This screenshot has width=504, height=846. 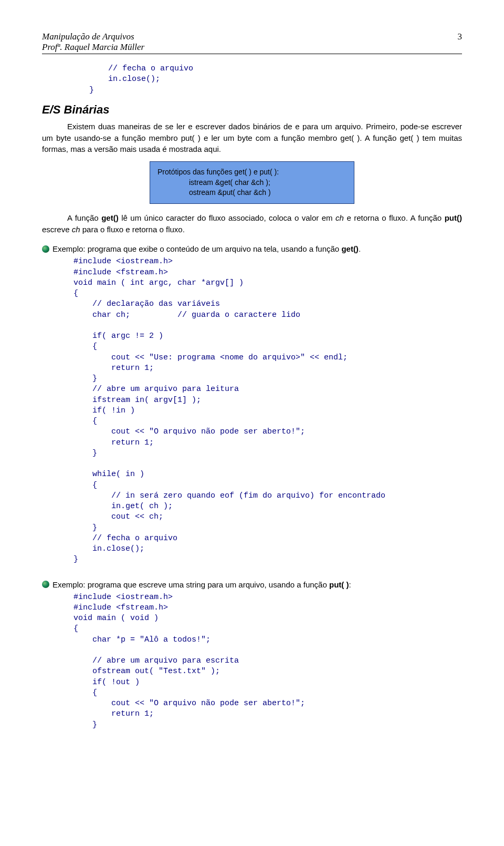 I want to click on code-snippet-top: // fecha o arquivo in.close(); }, so click(x=276, y=80).